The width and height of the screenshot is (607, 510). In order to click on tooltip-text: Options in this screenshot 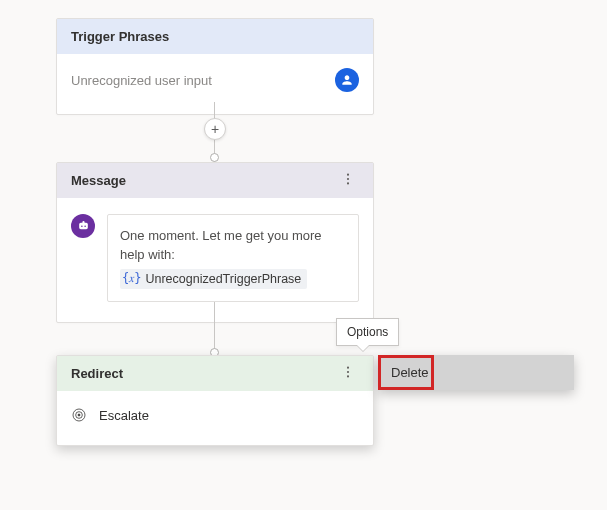, I will do `click(368, 332)`.